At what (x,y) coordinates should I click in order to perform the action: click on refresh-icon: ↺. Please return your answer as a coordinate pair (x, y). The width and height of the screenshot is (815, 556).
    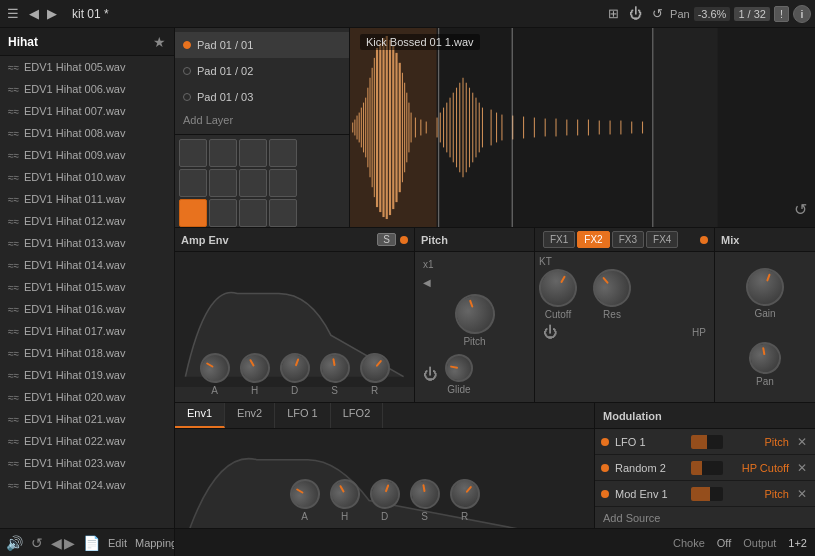
    Looking at the image, I should click on (658, 14).